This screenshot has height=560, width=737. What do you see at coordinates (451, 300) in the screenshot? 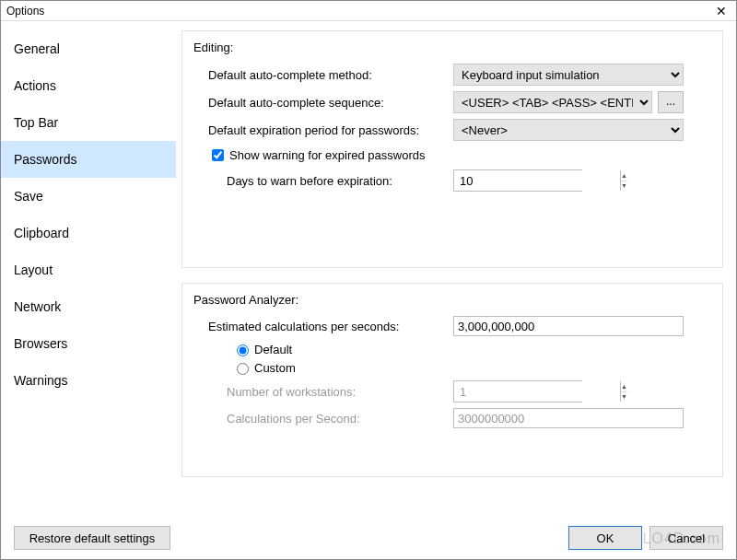
I see `analyzer-title: Password Analyzer:` at bounding box center [451, 300].